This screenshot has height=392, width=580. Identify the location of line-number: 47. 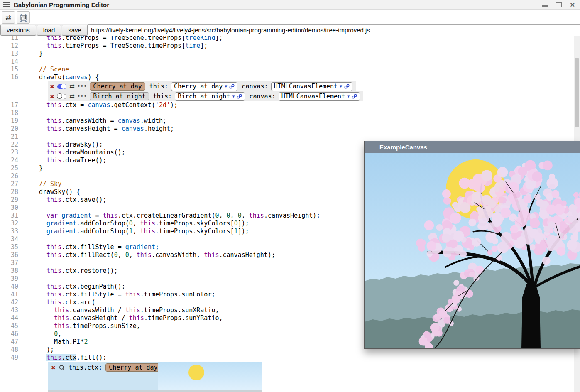
(16, 342).